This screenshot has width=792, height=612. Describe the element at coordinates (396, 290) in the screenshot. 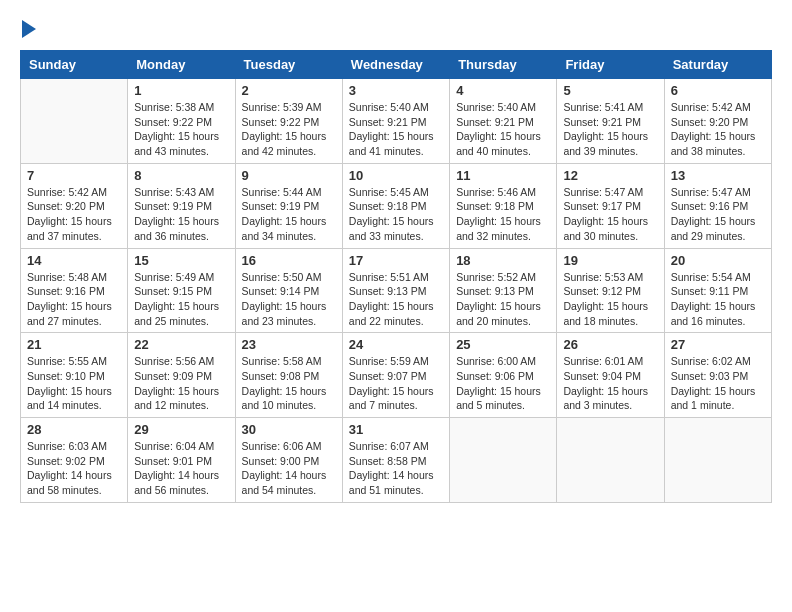

I see `calendar-cell: 17Sunrise: 5:51 AM Sunset: 9:13 PM Dayli…` at that location.